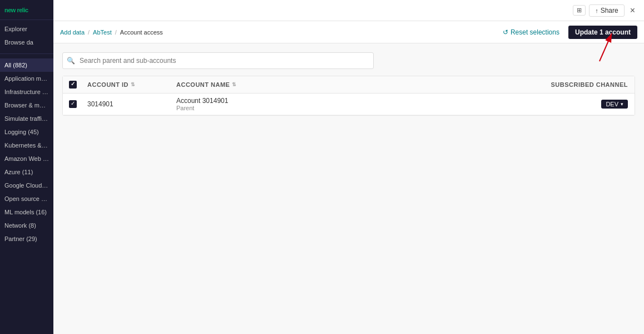 This screenshot has width=644, height=334. Describe the element at coordinates (27, 36) in the screenshot. I see `sidebar-top-nav: Explorer Browse da` at that location.